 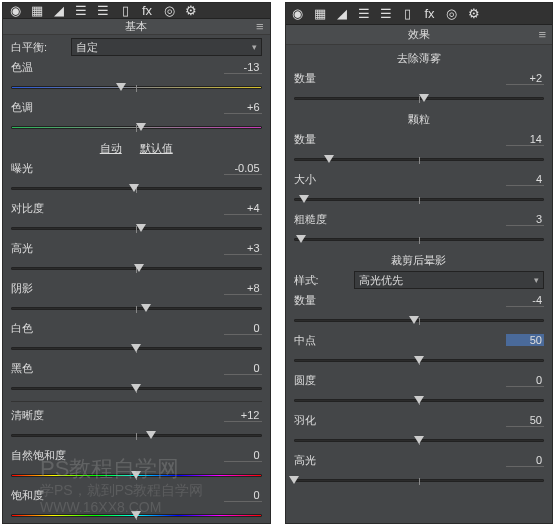 I want to click on slider-label: 曝光, so click(x=39, y=168).